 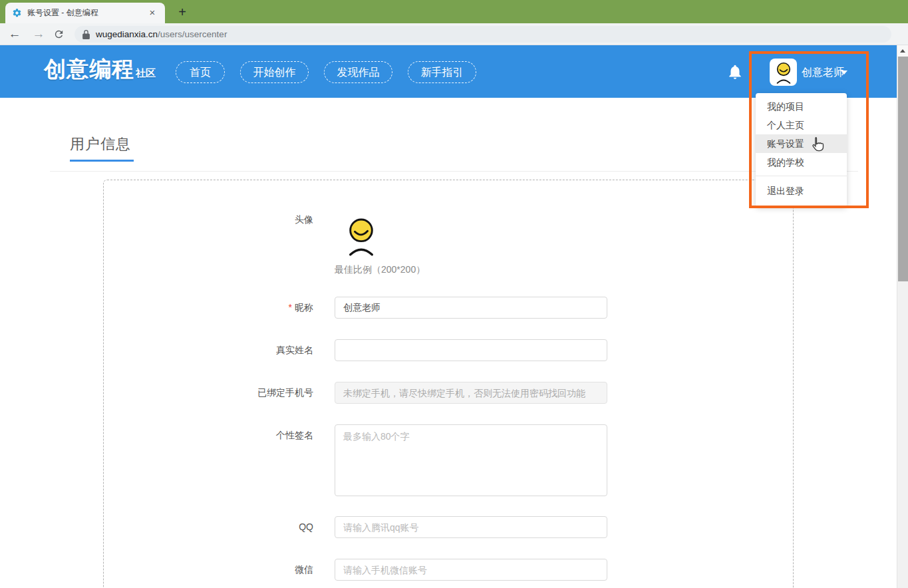 I want to click on favicon-gear-icon, so click(x=17, y=13).